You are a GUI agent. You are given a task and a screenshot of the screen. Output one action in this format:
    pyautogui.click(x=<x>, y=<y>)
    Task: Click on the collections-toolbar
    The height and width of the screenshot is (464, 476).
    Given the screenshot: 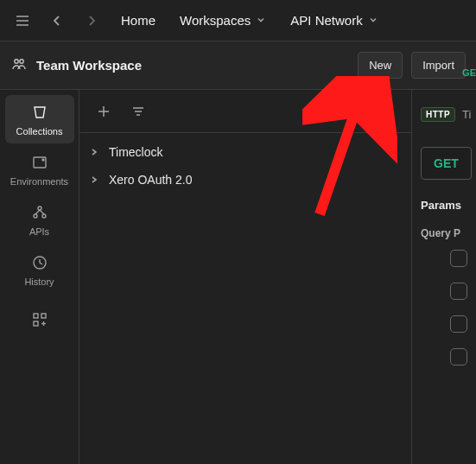 What is the action you would take?
    pyautogui.click(x=245, y=111)
    